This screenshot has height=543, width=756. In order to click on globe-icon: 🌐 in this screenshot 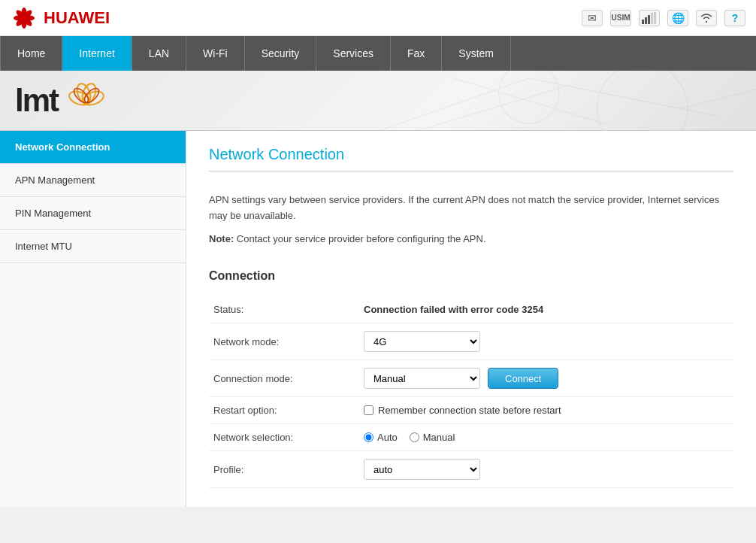, I will do `click(678, 18)`.